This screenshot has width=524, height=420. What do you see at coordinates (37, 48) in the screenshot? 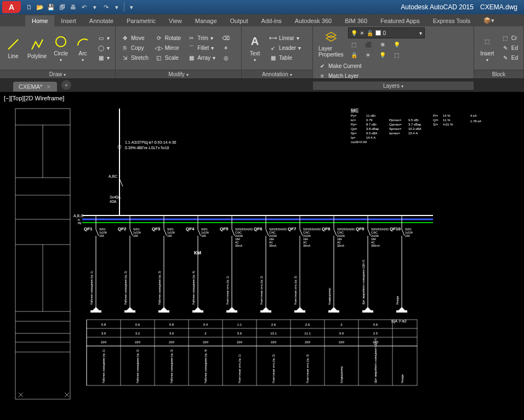
I see `polyline-button: Polyline` at bounding box center [37, 48].